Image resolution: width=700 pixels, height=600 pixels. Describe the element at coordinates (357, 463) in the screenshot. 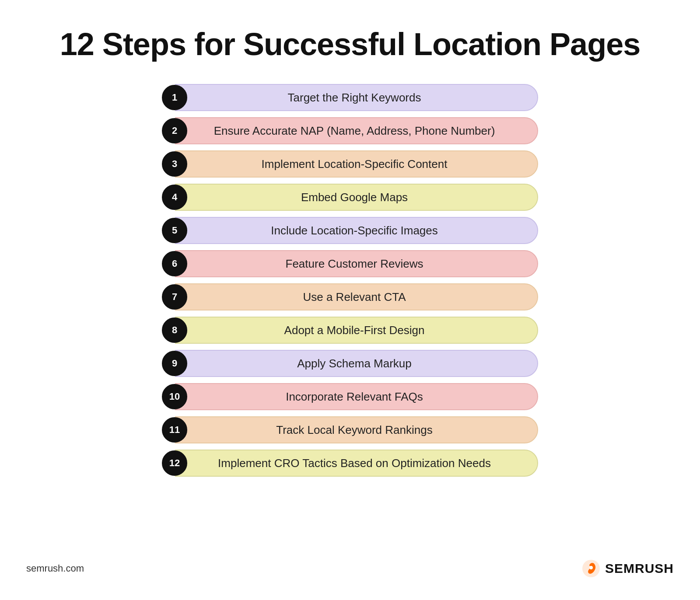

I see `step-label-12: Implement CRO Tactics Based on Optimizat…` at that location.